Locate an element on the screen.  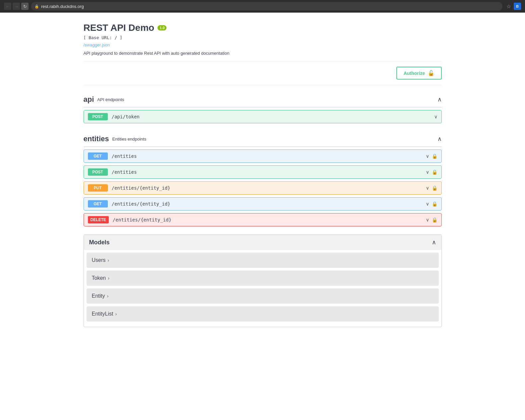
lock-icon: 🔒 is located at coordinates (37, 7).